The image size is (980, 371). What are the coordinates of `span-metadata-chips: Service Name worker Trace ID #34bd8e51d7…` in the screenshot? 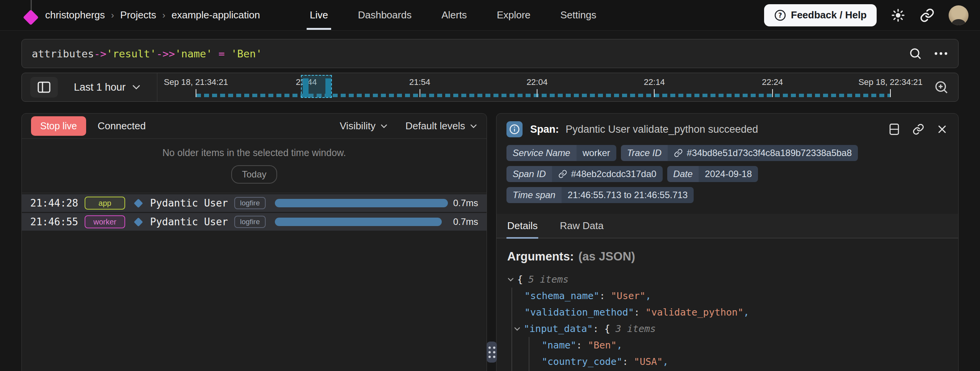 It's located at (727, 170).